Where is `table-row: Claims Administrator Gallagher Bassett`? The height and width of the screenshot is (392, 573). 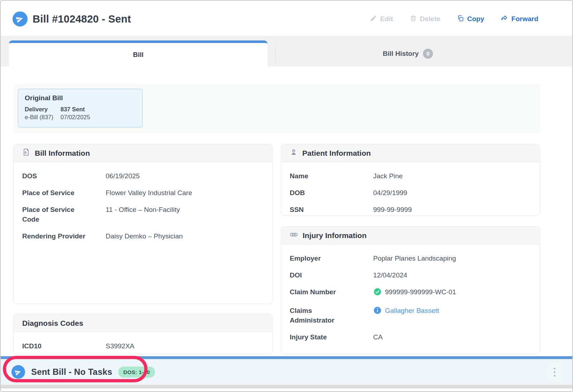 table-row: Claims Administrator Gallagher Bassett is located at coordinates (410, 315).